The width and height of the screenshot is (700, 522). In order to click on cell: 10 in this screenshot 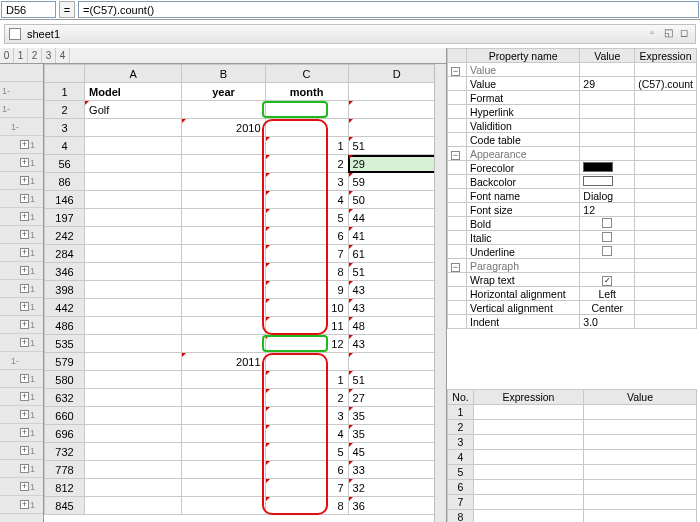, I will do `click(306, 308)`.